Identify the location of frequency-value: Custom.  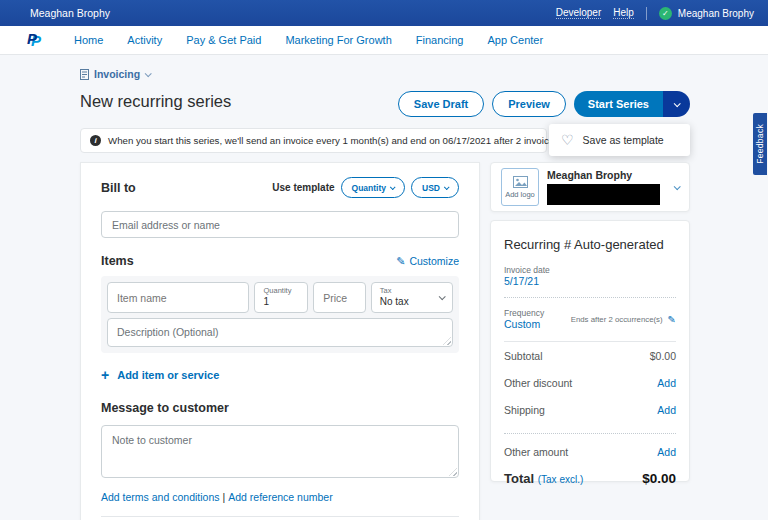
(524, 324).